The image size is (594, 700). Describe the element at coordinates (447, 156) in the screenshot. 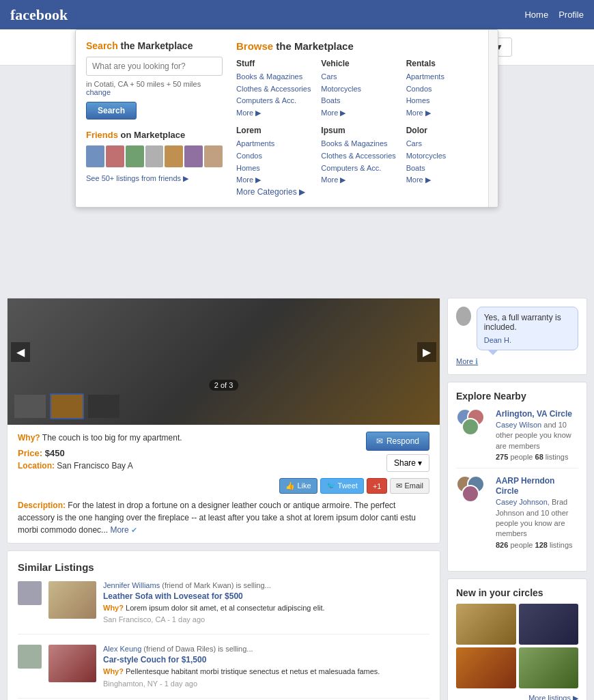

I see `category-dolor: Dolor Cars Motorcycles Boats More ▶` at that location.